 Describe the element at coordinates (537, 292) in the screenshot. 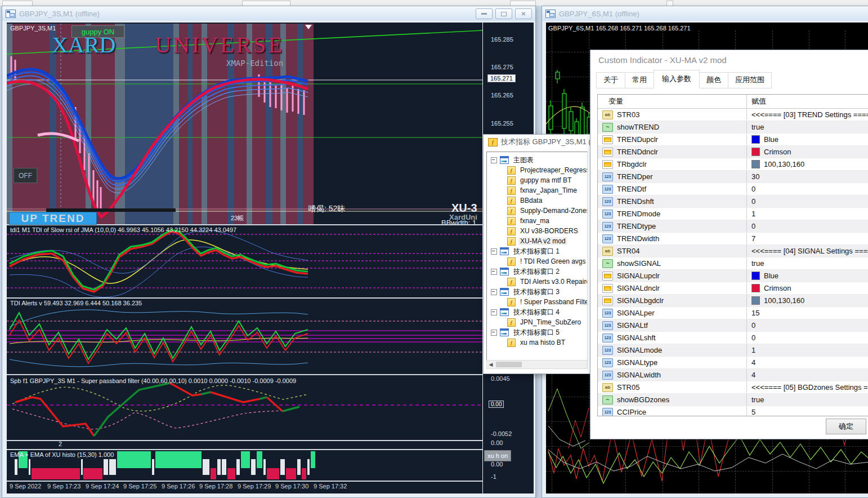

I see `tree-window-item: 技术指标窗口 3` at that location.